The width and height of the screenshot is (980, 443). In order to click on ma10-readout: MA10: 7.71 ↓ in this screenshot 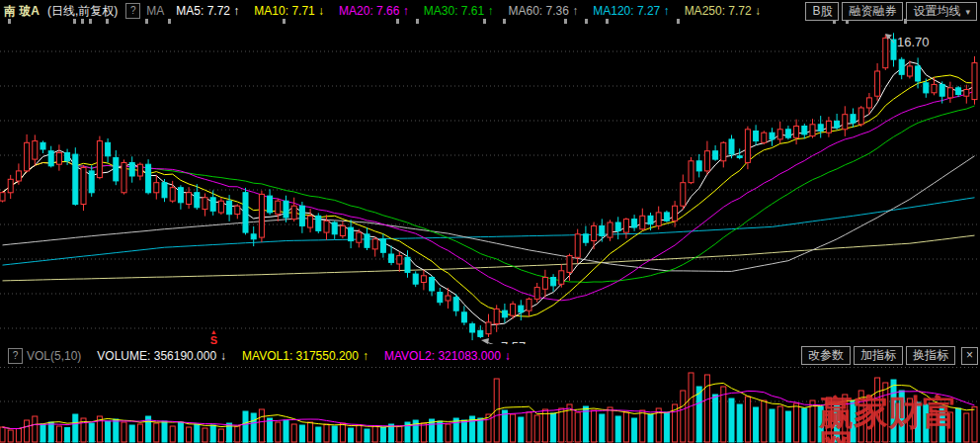, I will do `click(288, 11)`.